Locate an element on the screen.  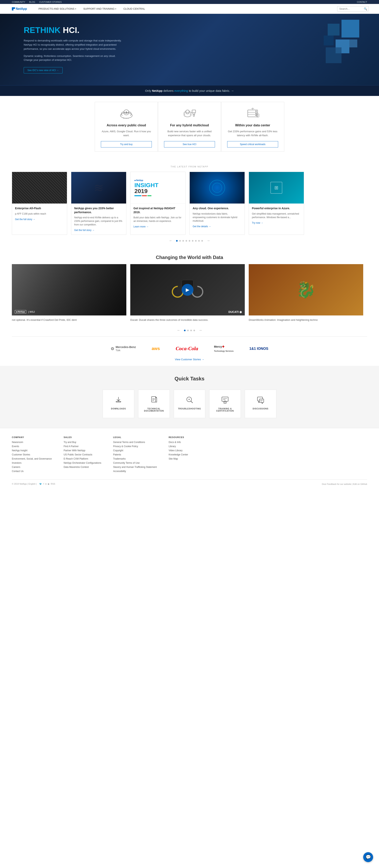
twitter-icon: 🐦 is located at coordinates (41, 484).